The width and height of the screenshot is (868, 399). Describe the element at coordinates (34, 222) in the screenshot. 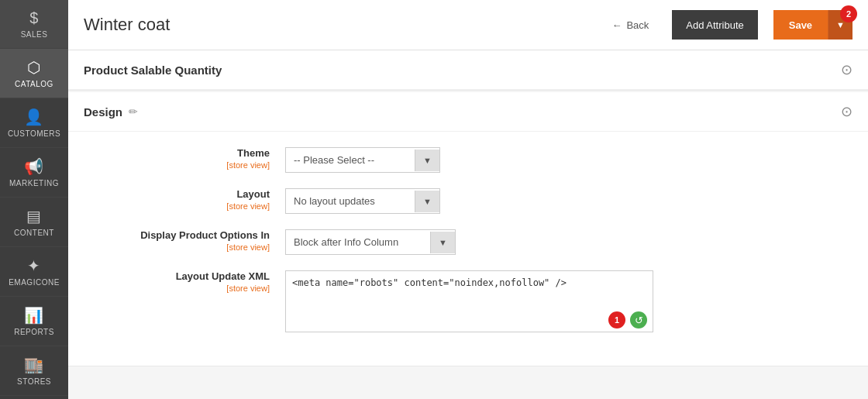

I see `sidebar-item-content: ▤ CONTENT` at that location.